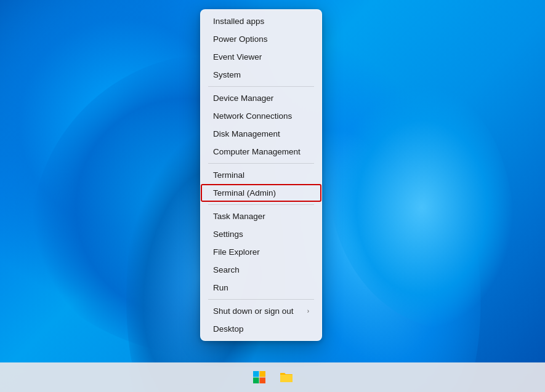 Image resolution: width=545 pixels, height=392 pixels. What do you see at coordinates (261, 270) in the screenshot?
I see `menu-item-search: Search` at bounding box center [261, 270].